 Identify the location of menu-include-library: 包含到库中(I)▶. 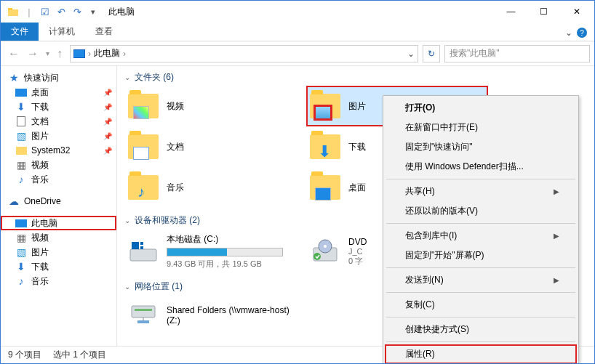
(481, 235).